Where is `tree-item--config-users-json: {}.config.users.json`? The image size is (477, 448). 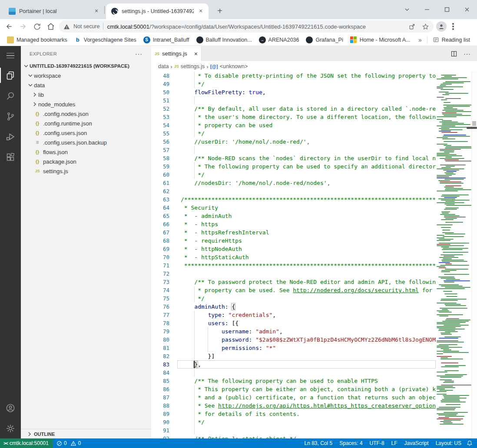 tree-item--config-users-json: {}.config.users.json is located at coordinates (86, 133).